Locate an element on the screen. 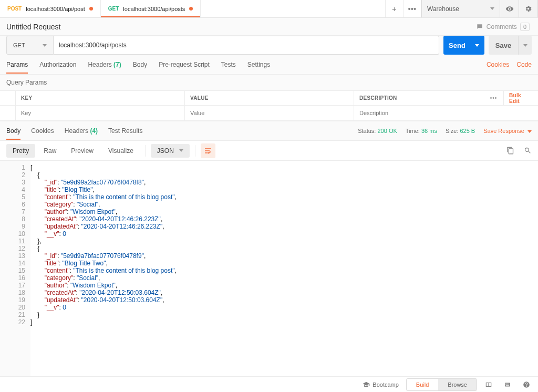  response-tab-body: Body is located at coordinates (14, 131).